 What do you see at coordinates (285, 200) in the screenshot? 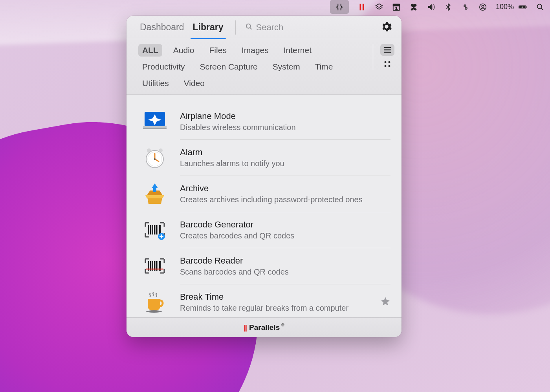
I see `item-desc: Creates archives including password-prot…` at bounding box center [285, 200].